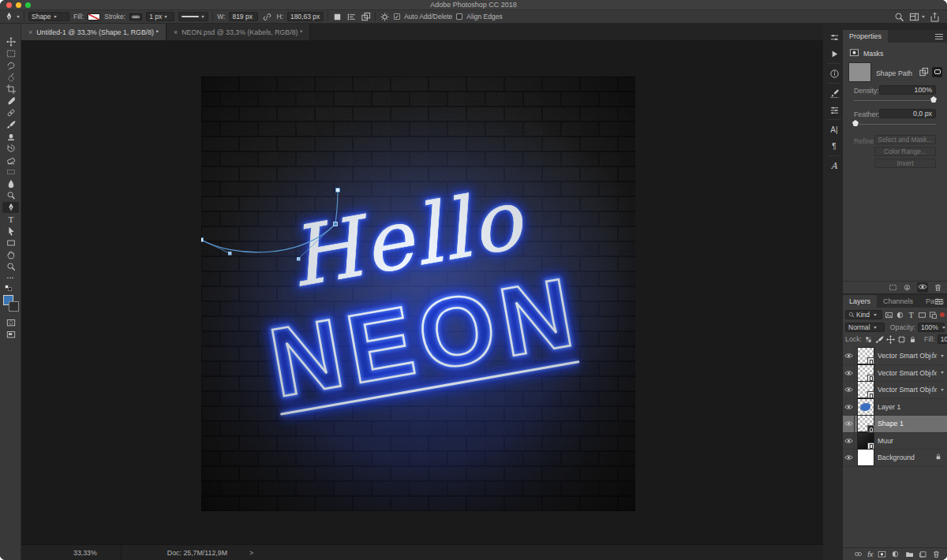 The height and width of the screenshot is (560, 947). Describe the element at coordinates (922, 315) in the screenshot. I see `filter-shape-layers-icon` at that location.